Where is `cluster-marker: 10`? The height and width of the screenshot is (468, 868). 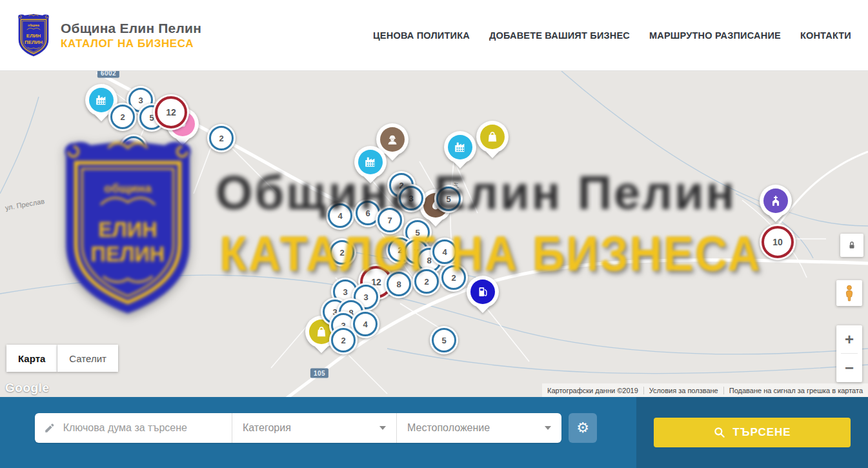
cluster-marker: 10 is located at coordinates (778, 242).